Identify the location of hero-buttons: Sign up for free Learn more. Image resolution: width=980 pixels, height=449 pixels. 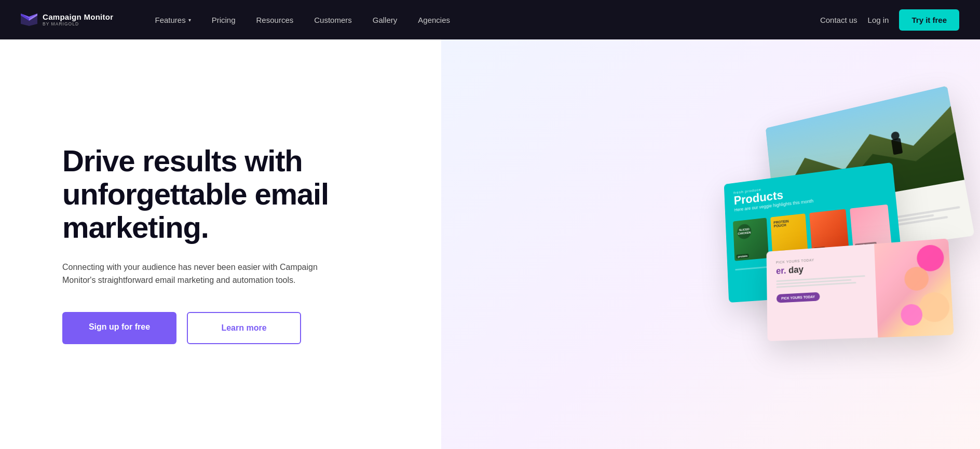
(218, 328).